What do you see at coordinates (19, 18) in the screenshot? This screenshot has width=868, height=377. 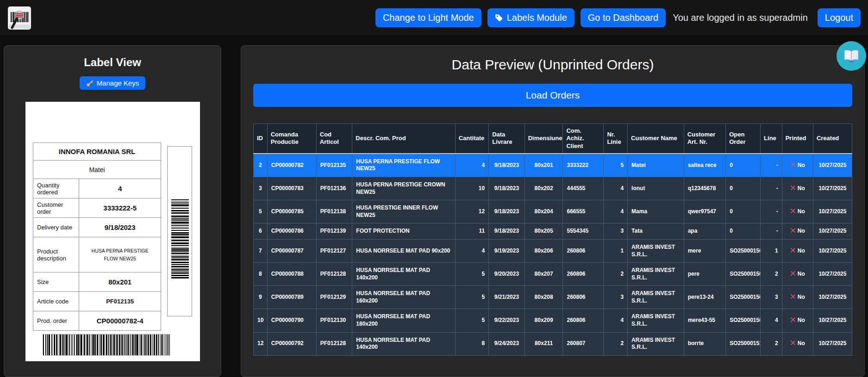 I see `barcode-scanner-logo-icon` at bounding box center [19, 18].